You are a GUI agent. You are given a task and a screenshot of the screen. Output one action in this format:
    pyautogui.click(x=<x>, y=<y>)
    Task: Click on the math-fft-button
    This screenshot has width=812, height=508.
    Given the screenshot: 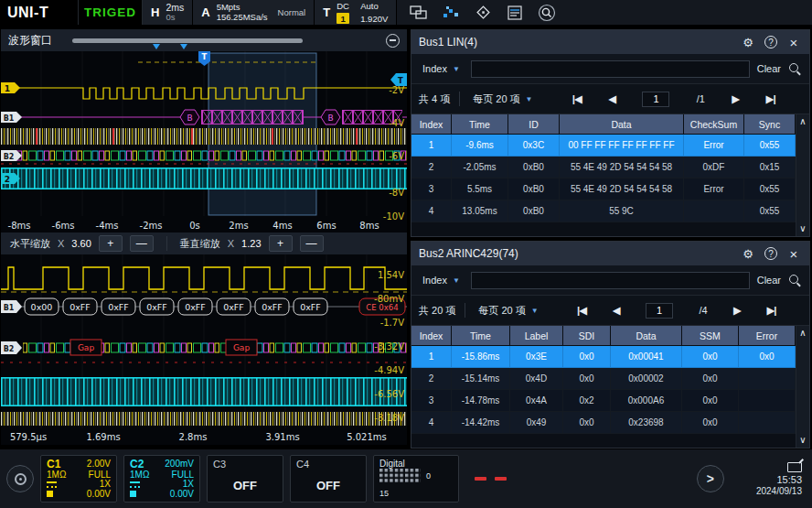 What is the action you would take?
    pyautogui.click(x=451, y=13)
    